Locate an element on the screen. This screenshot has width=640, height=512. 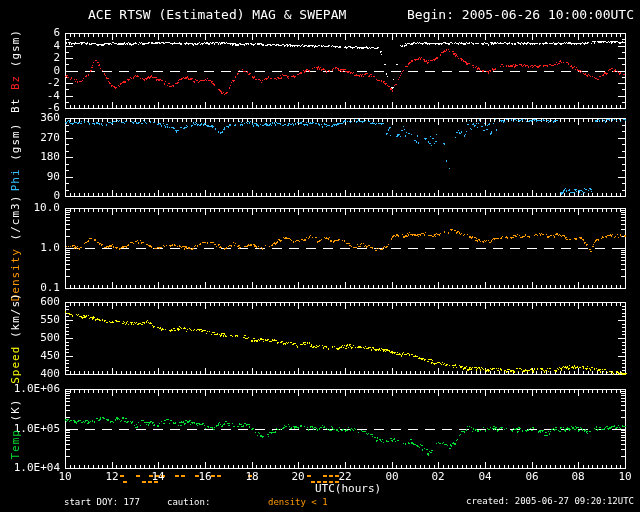
footer-start-doy: start DOY: 177 is located at coordinates (102, 502).